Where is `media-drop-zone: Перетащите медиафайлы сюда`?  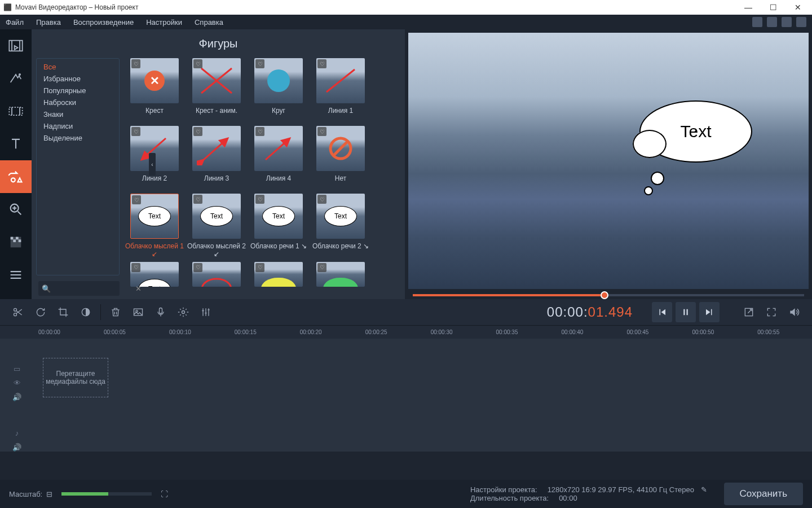 media-drop-zone: Перетащите медиафайлы сюда is located at coordinates (76, 378).